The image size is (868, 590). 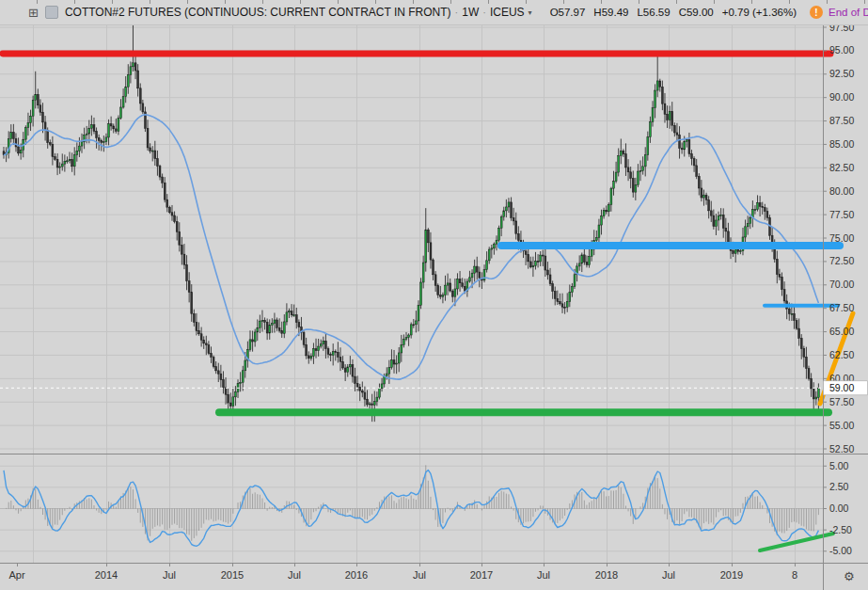 What do you see at coordinates (842, 261) in the screenshot?
I see `price-tick-label: 72.50` at bounding box center [842, 261].